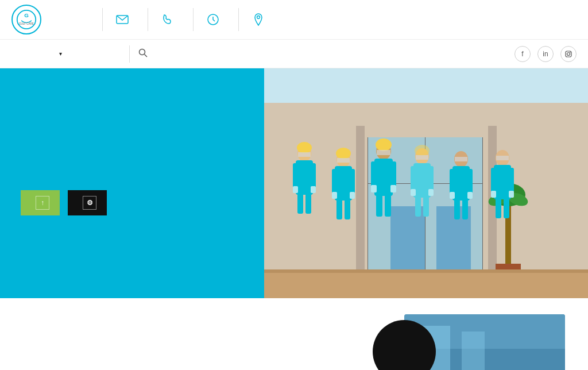 This screenshot has width=588, height=370. What do you see at coordinates (546, 54) in the screenshot?
I see `social-links: f in` at bounding box center [546, 54].